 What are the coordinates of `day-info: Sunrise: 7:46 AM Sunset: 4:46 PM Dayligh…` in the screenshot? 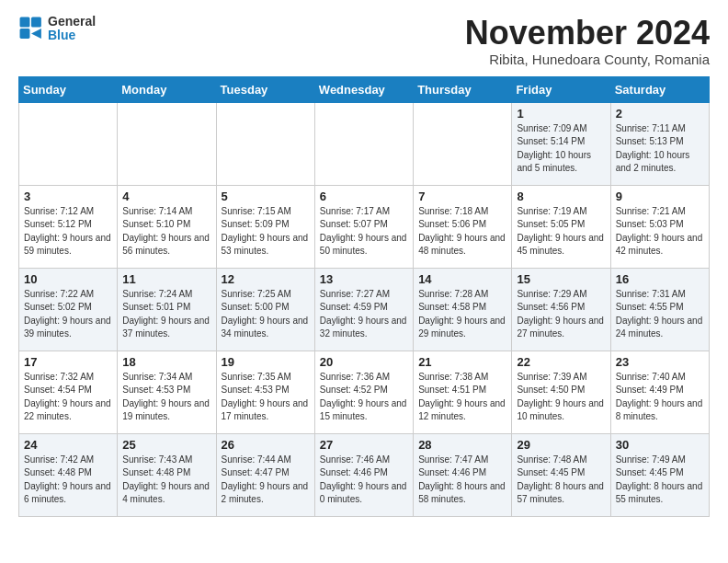 It's located at (364, 480).